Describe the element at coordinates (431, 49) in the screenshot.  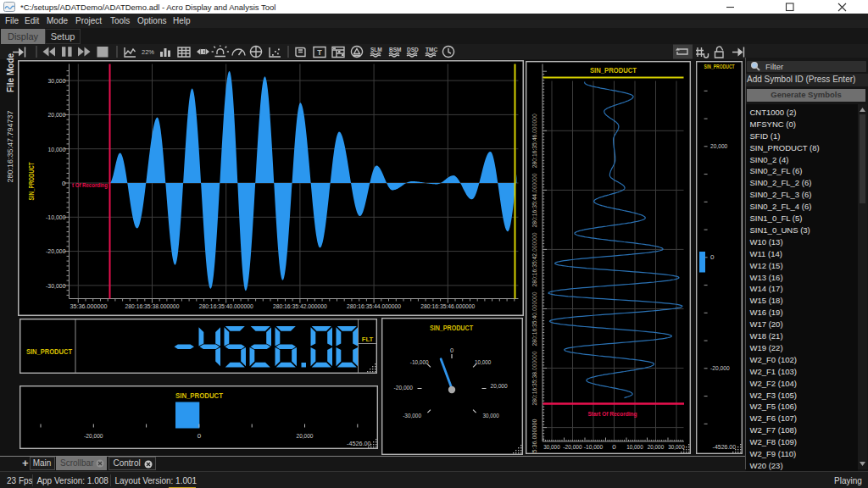
I see `svg-text: TMC` at that location.